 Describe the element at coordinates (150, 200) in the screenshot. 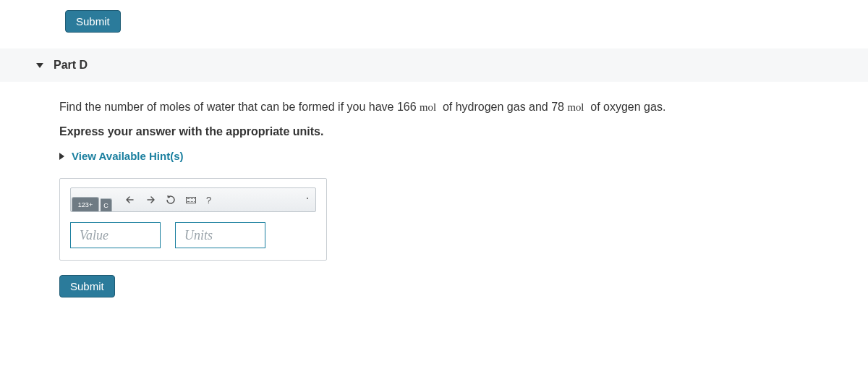

I see `redo-icon` at that location.